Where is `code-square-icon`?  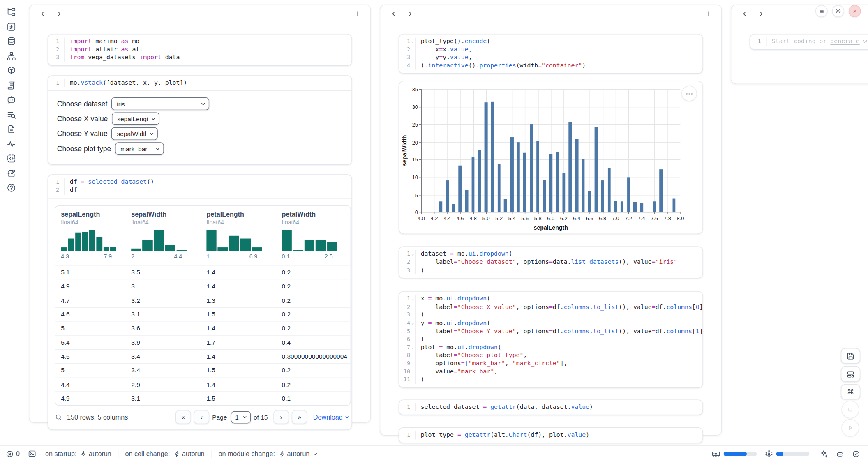 code-square-icon is located at coordinates (11, 159).